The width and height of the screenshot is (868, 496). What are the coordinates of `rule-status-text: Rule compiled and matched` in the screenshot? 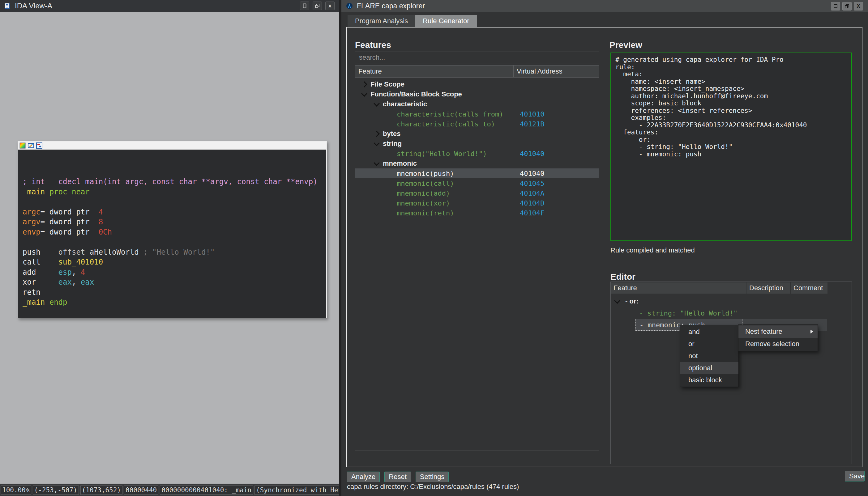 It's located at (653, 250).